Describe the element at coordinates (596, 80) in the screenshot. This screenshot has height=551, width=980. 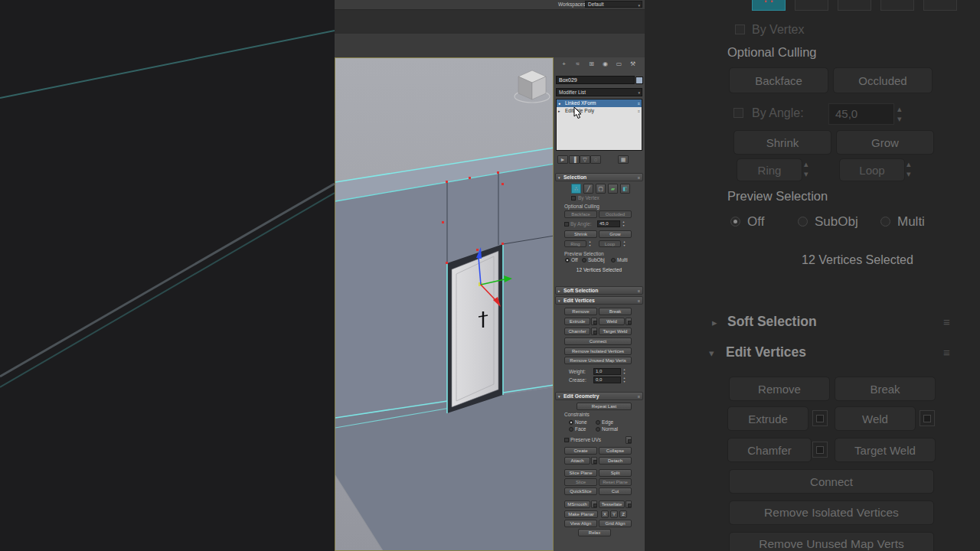
I see `object-name-field` at that location.